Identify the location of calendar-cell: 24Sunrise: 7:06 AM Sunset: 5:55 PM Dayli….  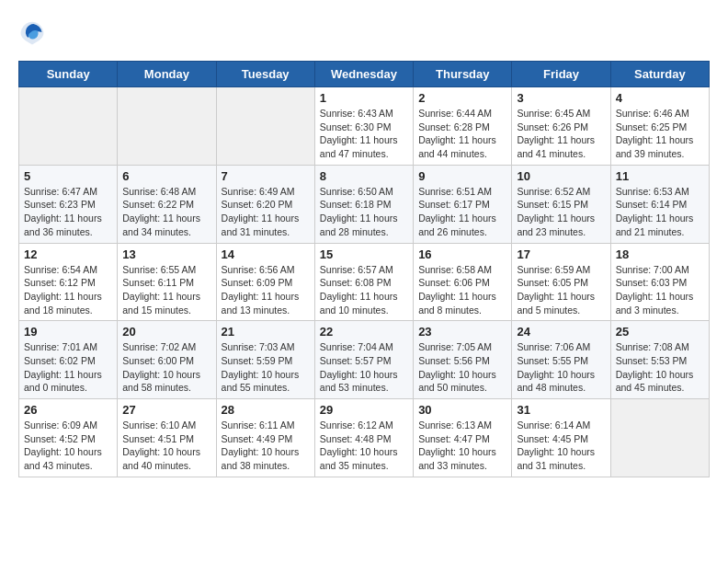
(561, 361).